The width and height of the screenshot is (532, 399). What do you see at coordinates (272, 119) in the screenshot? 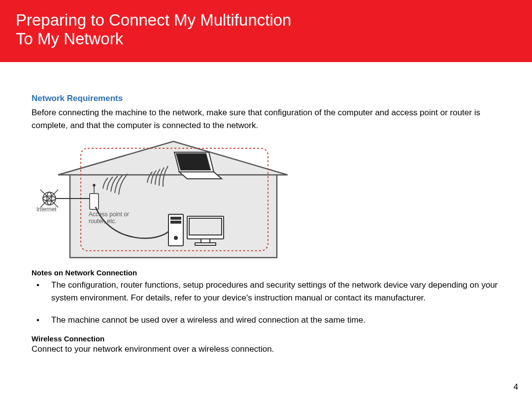
I see `intro-paragraph: Before connecting the machine to the net…` at bounding box center [272, 119].